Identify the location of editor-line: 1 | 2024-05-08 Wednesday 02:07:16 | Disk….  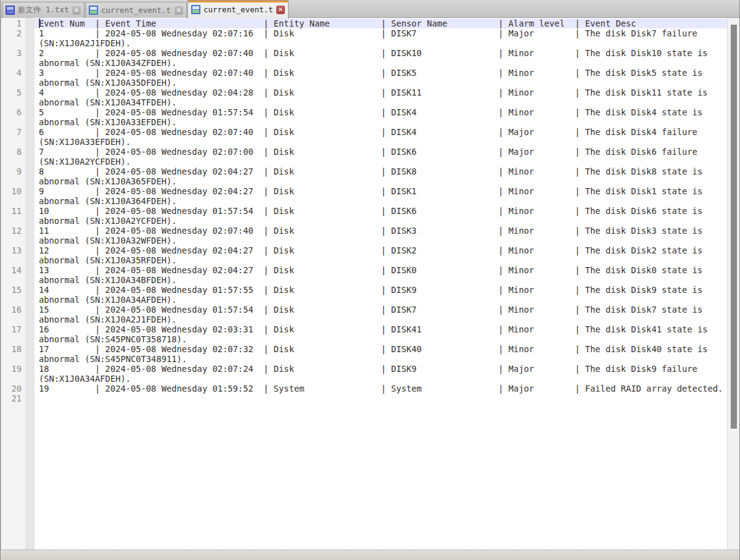
(381, 33).